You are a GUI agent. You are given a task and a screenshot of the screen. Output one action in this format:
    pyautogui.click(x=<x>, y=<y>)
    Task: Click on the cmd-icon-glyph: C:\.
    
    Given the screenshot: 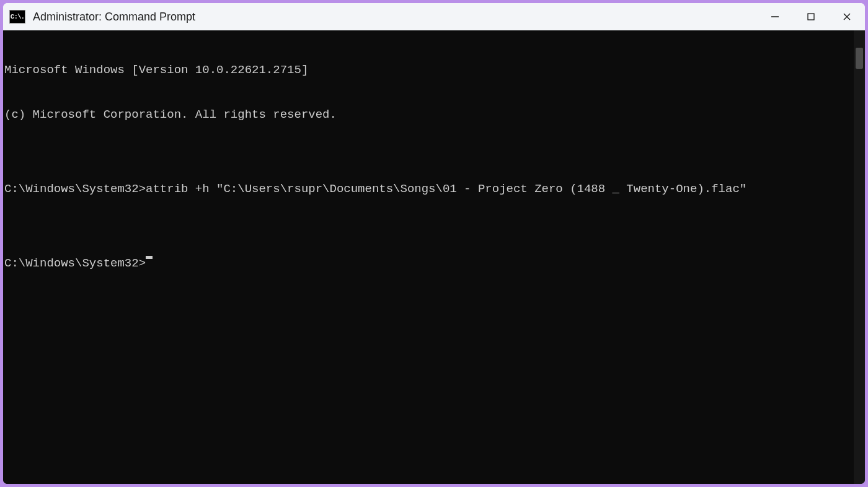 What is the action you would take?
    pyautogui.click(x=17, y=17)
    